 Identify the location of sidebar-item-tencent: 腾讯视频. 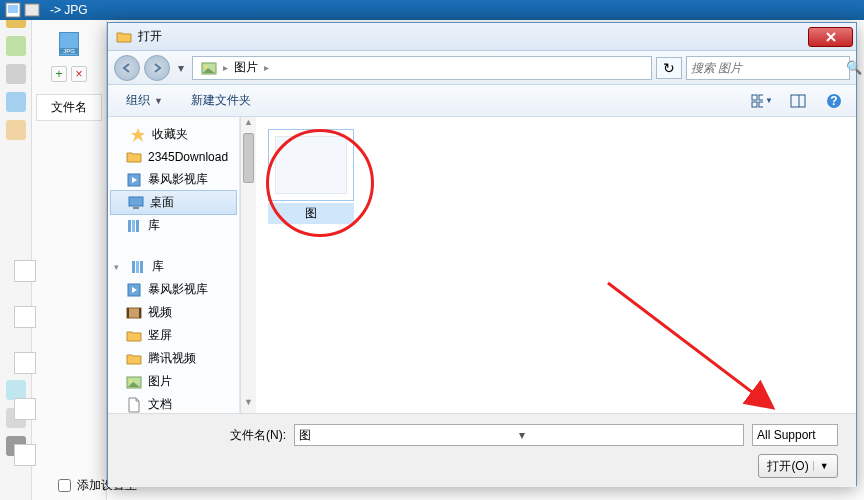
(174, 358).